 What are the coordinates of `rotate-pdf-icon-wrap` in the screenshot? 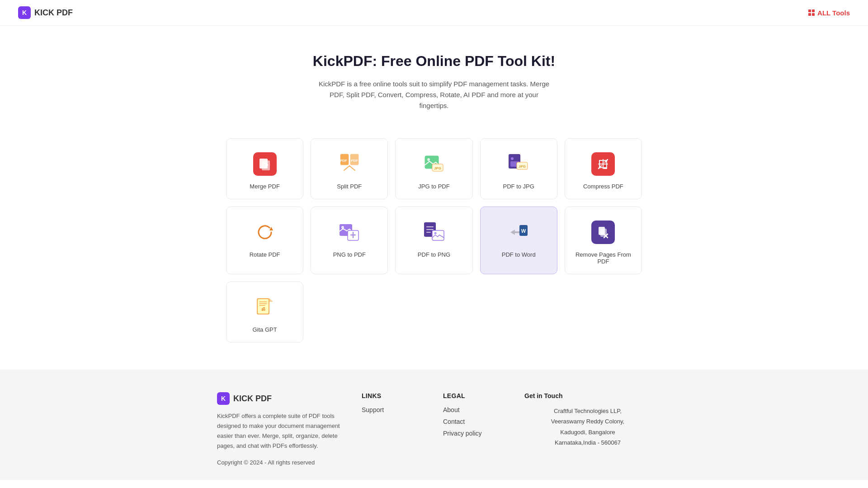 It's located at (265, 232).